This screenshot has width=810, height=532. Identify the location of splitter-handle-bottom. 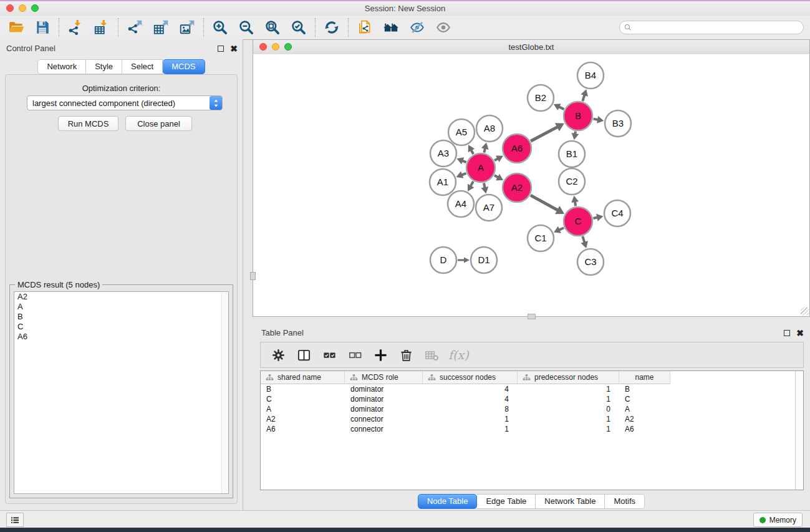
(531, 317).